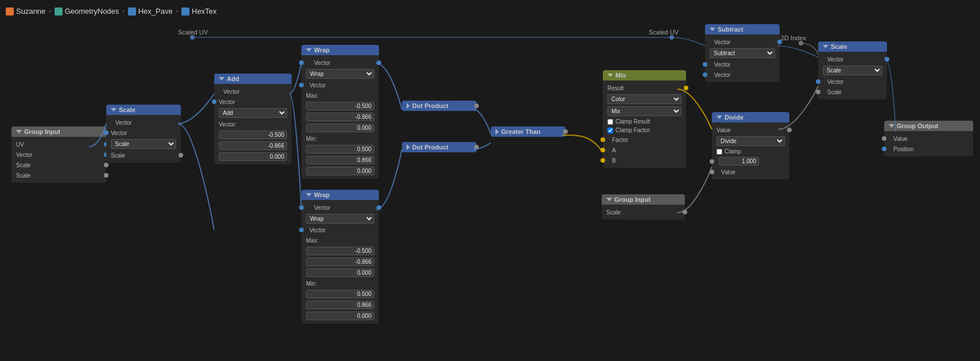  Describe the element at coordinates (610, 122) in the screenshot. I see `clamp-result-checkbox` at that location.